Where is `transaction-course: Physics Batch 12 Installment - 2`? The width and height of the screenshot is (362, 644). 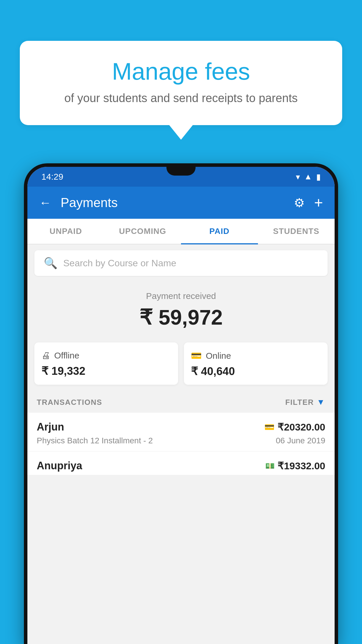
transaction-course: Physics Batch 12 Installment - 2 is located at coordinates (95, 441).